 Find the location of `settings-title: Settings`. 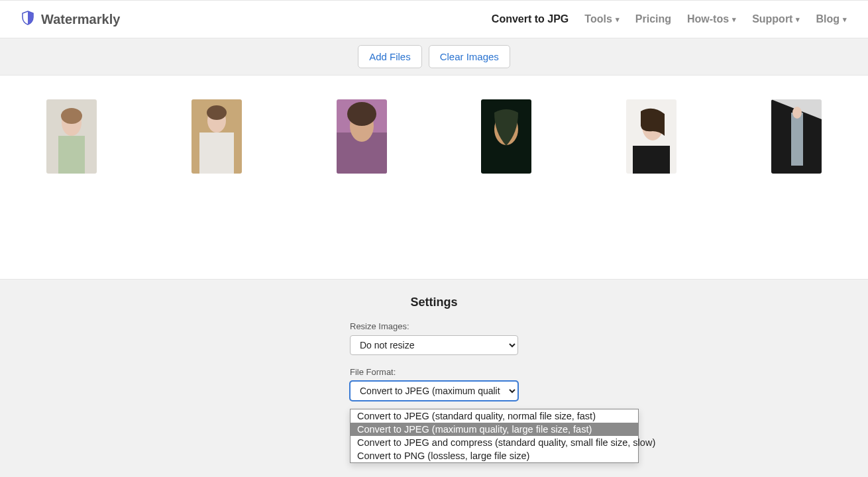

settings-title: Settings is located at coordinates (433, 302).